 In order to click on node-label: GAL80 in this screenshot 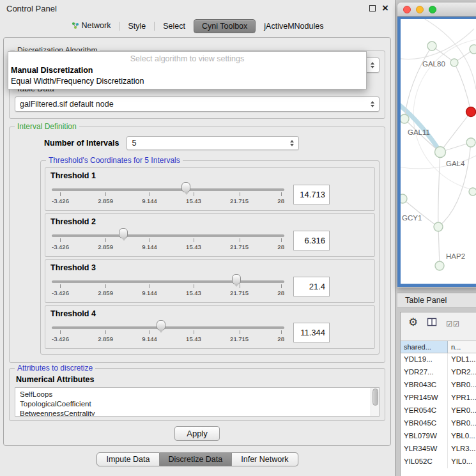, I will do `click(434, 64)`.